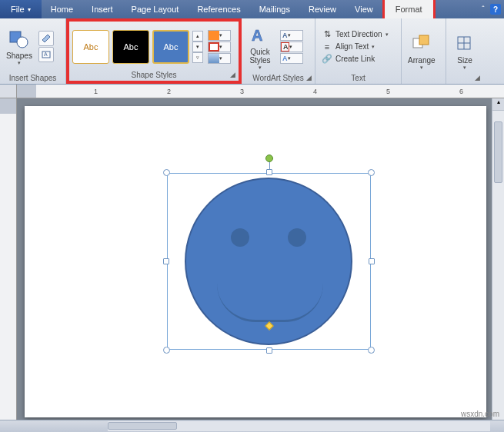  Describe the element at coordinates (465, 44) in the screenshot. I see `size-icon` at that location.